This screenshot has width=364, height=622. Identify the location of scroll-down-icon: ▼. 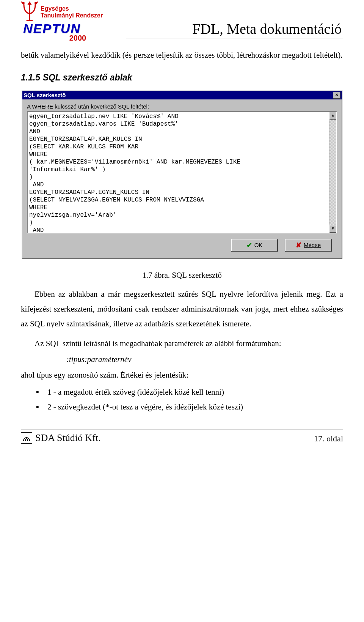
(333, 229).